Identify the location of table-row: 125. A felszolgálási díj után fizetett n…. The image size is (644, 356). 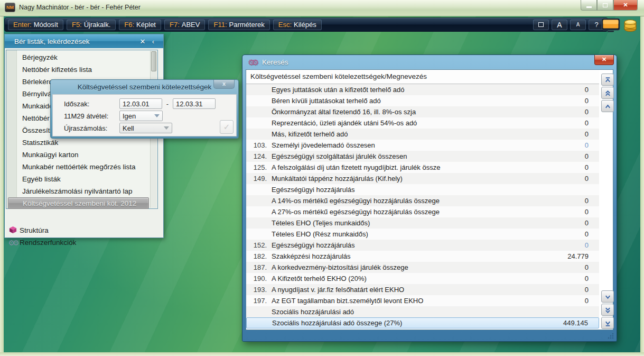
(423, 167).